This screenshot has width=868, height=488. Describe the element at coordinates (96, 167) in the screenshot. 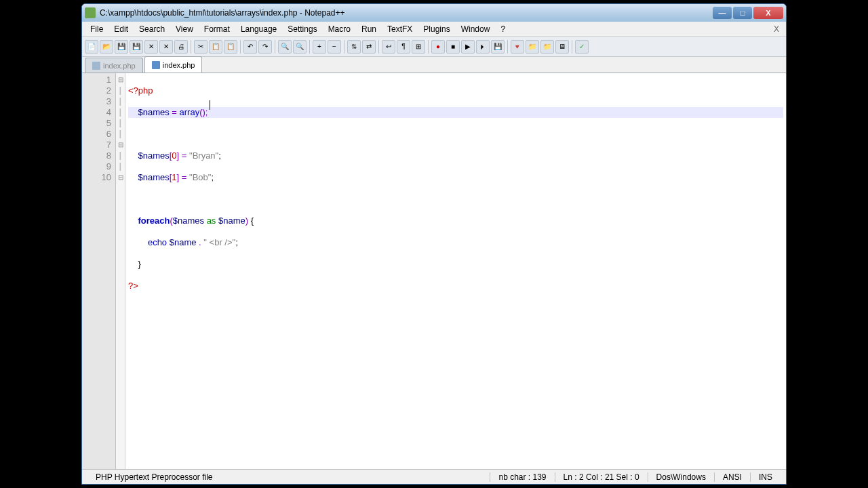

I see `line-num: 9` at that location.